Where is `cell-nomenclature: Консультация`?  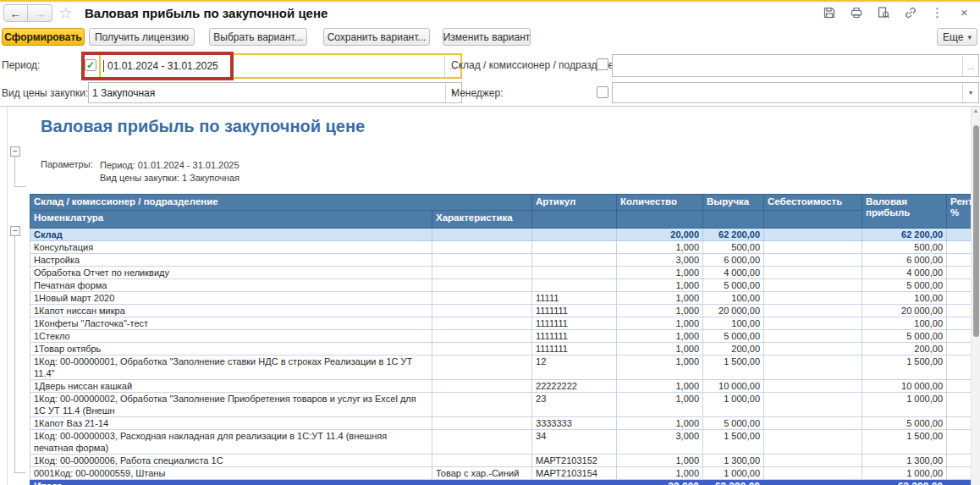 cell-nomenclature: Консультация is located at coordinates (232, 247).